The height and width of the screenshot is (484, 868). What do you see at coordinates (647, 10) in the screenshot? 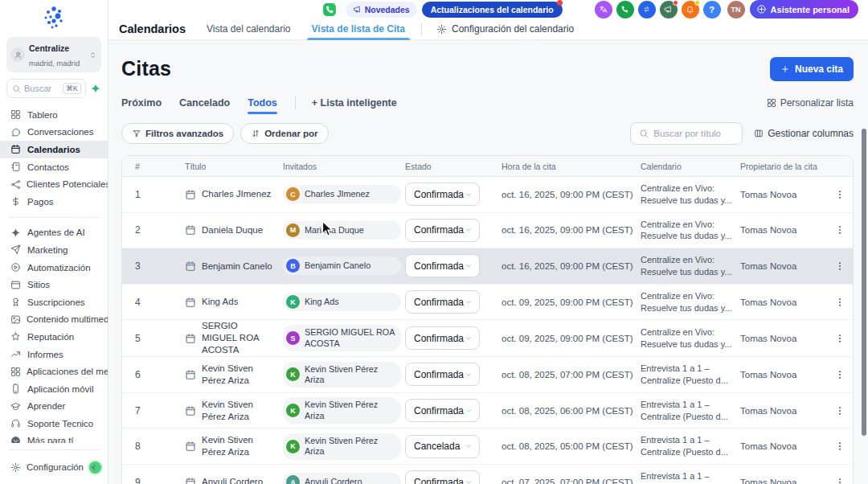
I see `transfer-icon` at bounding box center [647, 10].